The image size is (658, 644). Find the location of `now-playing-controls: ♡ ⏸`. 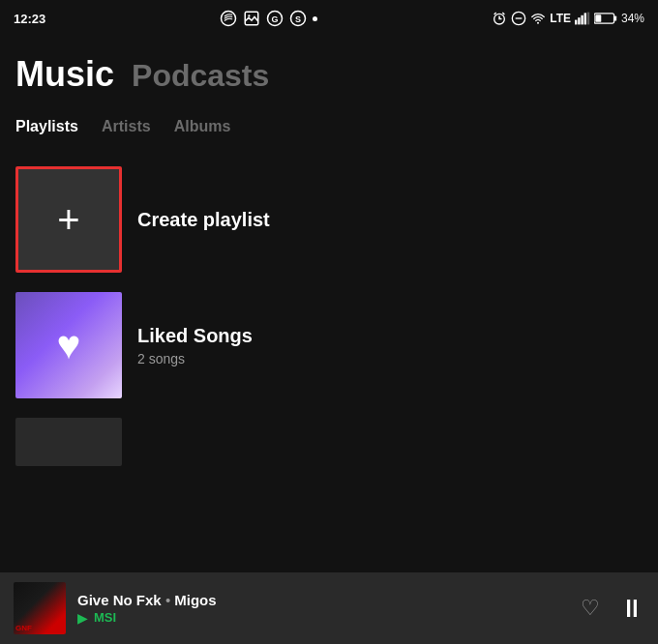

now-playing-controls: ♡ ⏸ is located at coordinates (613, 609).